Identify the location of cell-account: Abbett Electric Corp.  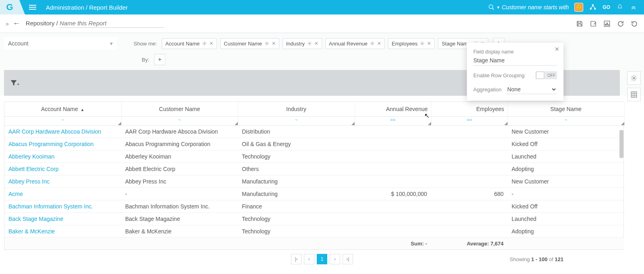
(63, 169).